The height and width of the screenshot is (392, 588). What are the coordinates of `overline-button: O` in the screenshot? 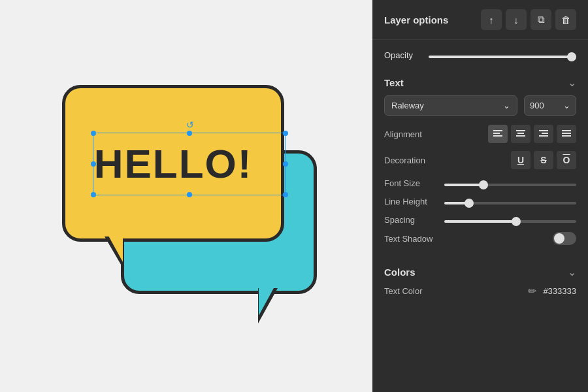 It's located at (566, 160).